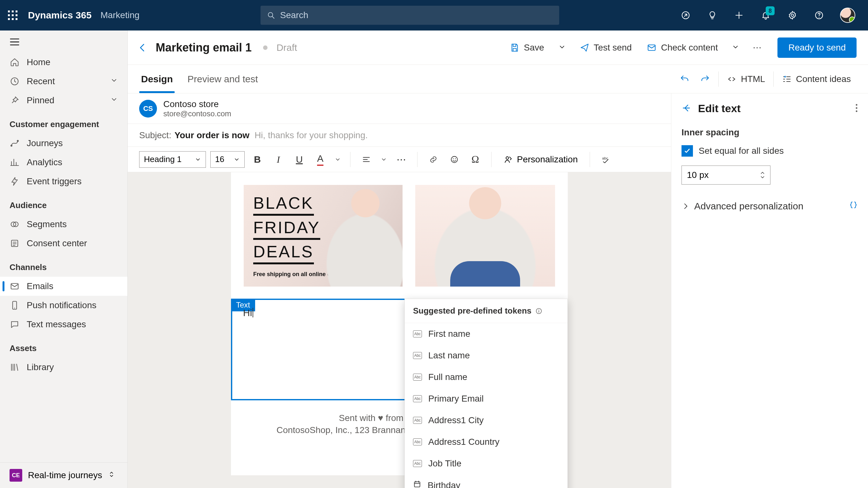 The width and height of the screenshot is (868, 488). What do you see at coordinates (486, 377) in the screenshot?
I see `token-item: AbcFull name` at bounding box center [486, 377].